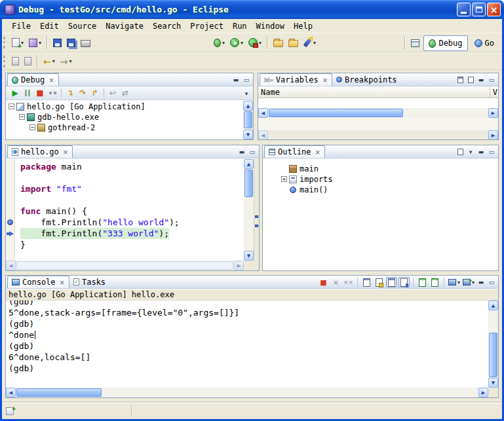 This screenshot has height=421, width=504. Describe the element at coordinates (237, 43) in the screenshot. I see `run-button: ▾` at that location.